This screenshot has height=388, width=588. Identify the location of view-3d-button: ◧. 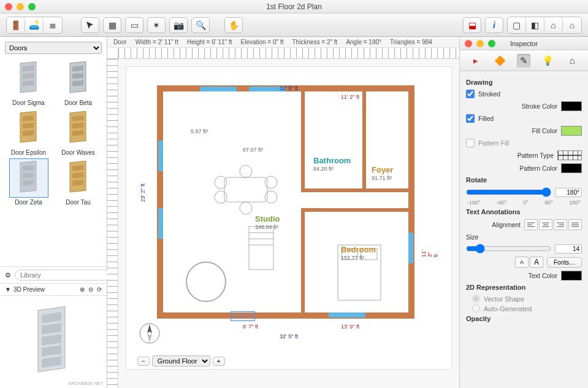
(535, 25).